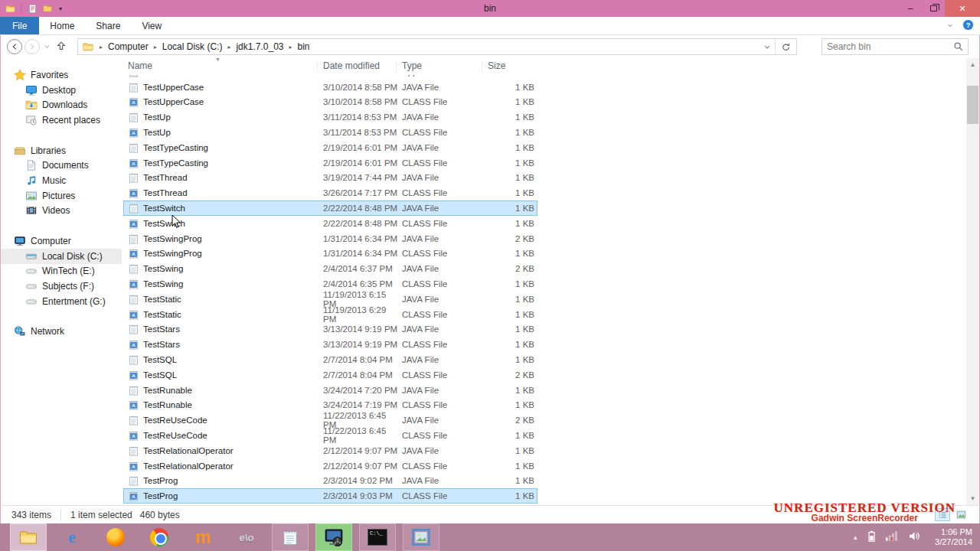 Image resolution: width=980 pixels, height=551 pixels. Describe the element at coordinates (437, 47) in the screenshot. I see `address-bar: ▸Computer▸Local Disk (C:)▸jdk1.7.0_03▸bi…` at that location.